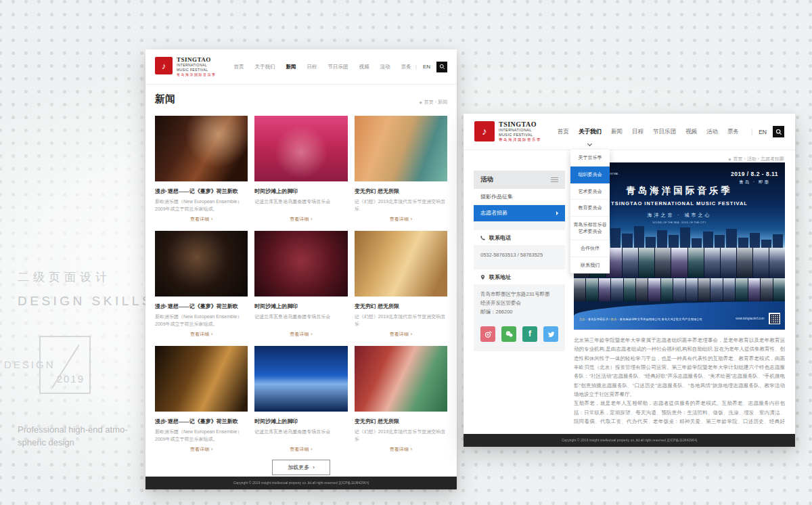  I want to click on design-year-badge: DESIGN 2019, so click(65, 365).